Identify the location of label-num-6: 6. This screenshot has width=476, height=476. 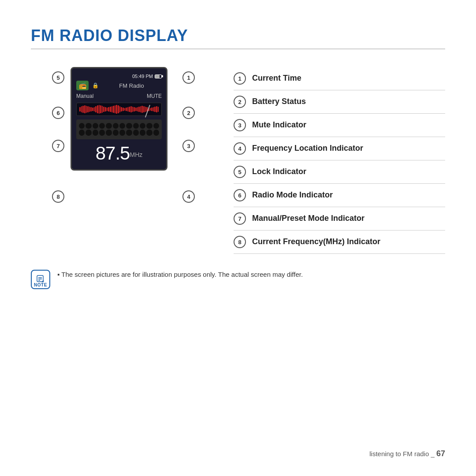
(240, 195).